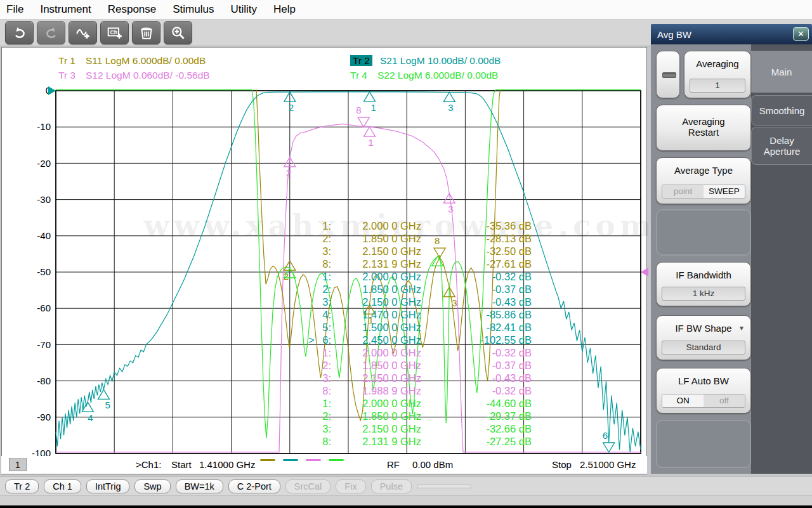  I want to click on menu-utility: Utility, so click(244, 10).